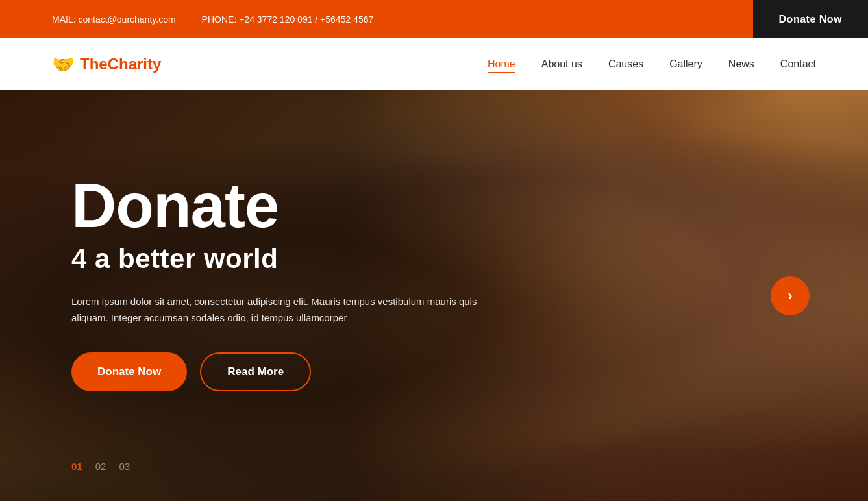 The image size is (868, 501). Describe the element at coordinates (101, 466) in the screenshot. I see `slide-dot-2: 02` at that location.